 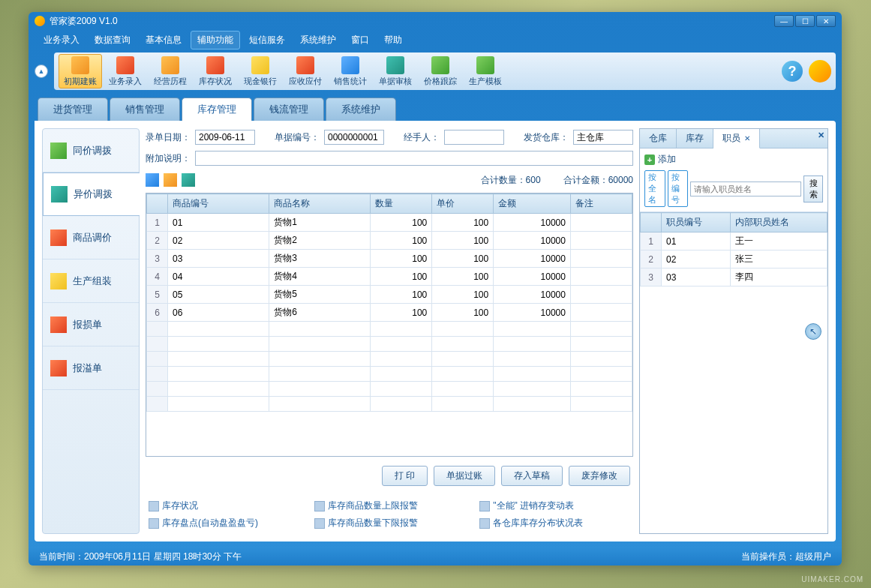 I want to click on draft-button: 存入草稿, so click(x=532, y=476).